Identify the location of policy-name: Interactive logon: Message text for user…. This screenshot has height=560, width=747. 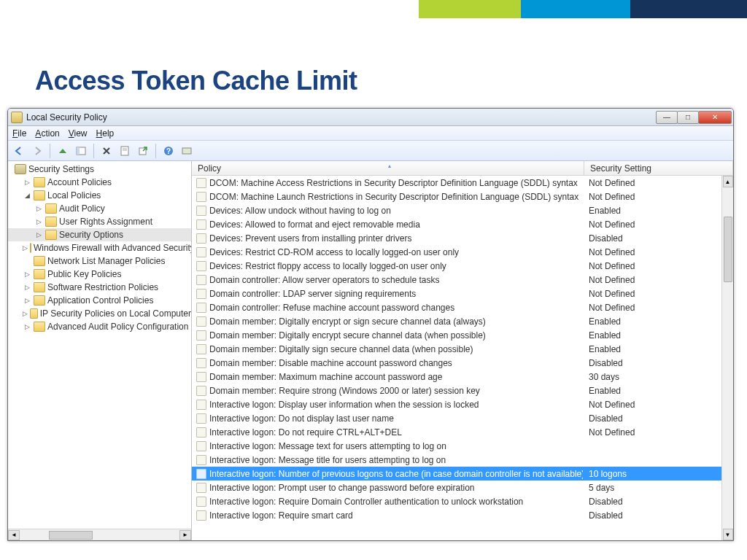
(396, 446).